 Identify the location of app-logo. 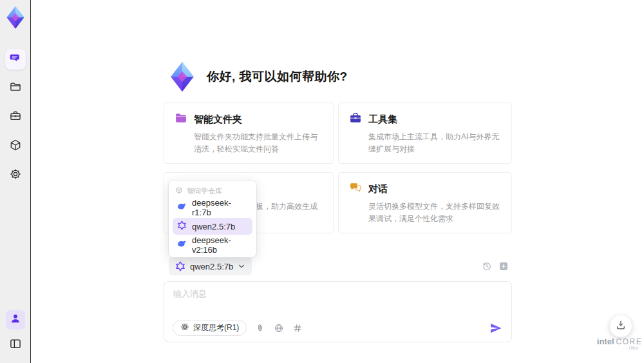
(15, 17).